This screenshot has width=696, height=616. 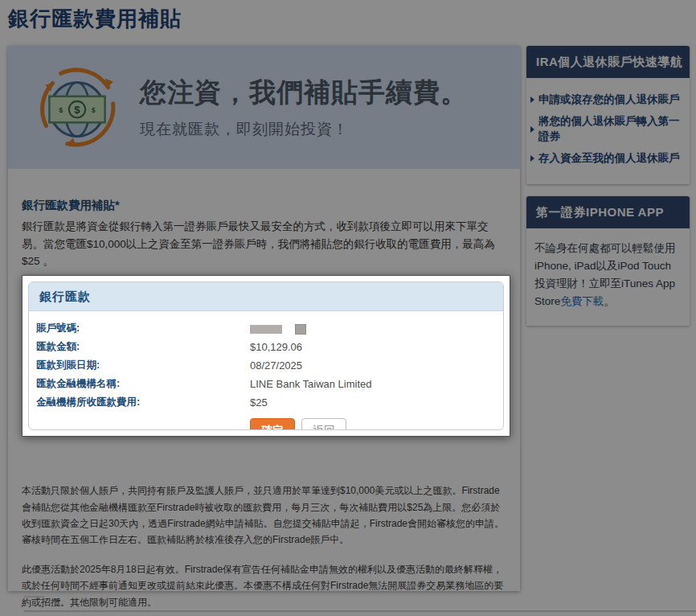 I want to click on field-label: 匯款金融機構名稱:, so click(x=143, y=384).